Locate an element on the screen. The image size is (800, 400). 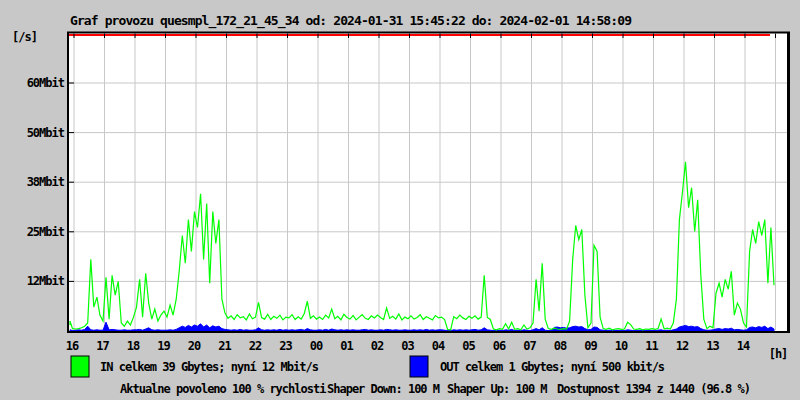
status-allowed-speed: Aktualne povoleno 100 % rychlosti is located at coordinates (223, 389).